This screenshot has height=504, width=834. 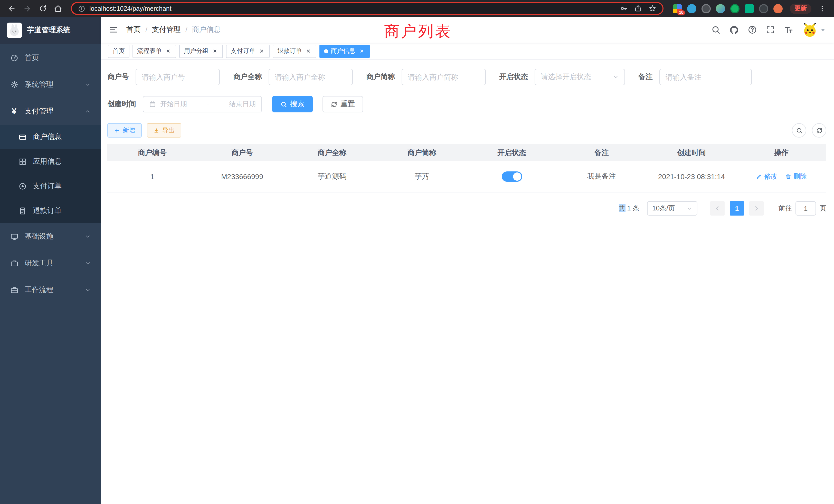 I want to click on sidebar-item-app-info: 应用信息, so click(x=50, y=162).